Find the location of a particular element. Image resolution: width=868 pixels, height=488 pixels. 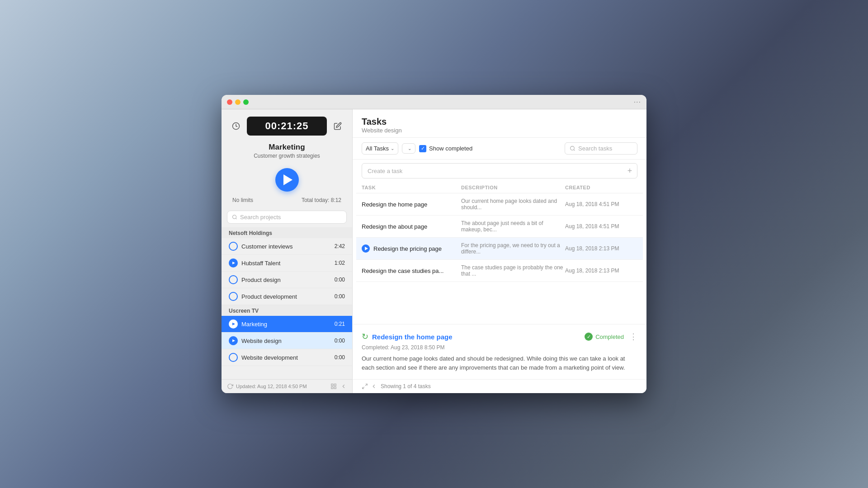

sidebar-project-sub: Customer growth strategies is located at coordinates (287, 156).